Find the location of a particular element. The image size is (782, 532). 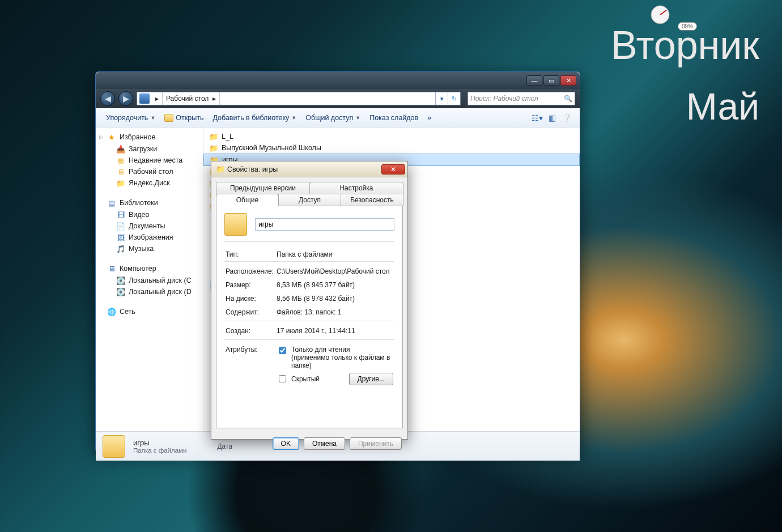

tree-item: 🖥Рабочий стол is located at coordinates (150, 172).